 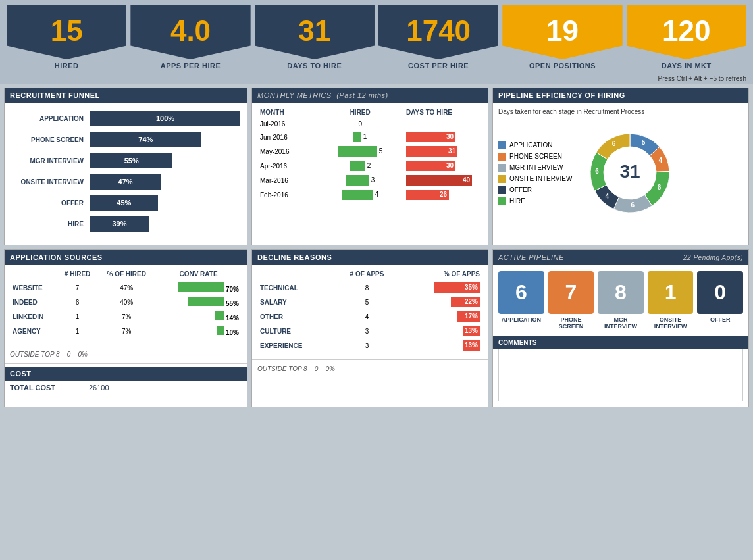 I want to click on kpi-card: 1740COST PER HIRE, so click(x=438, y=39).